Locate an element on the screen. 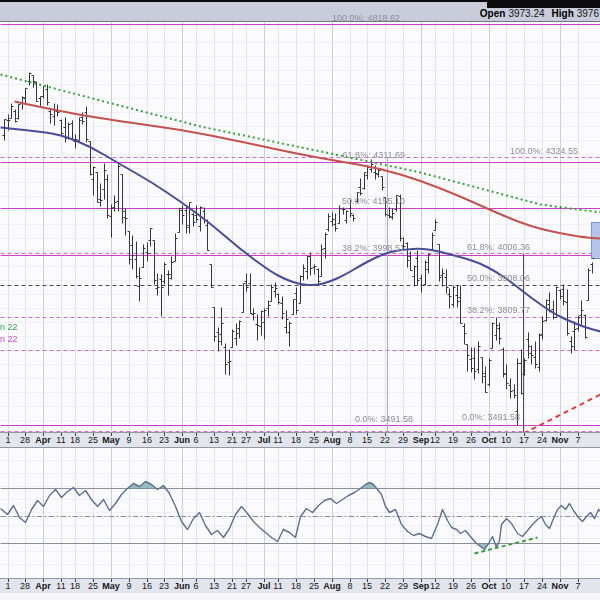  top-right-black-bar is located at coordinates (544, 4).